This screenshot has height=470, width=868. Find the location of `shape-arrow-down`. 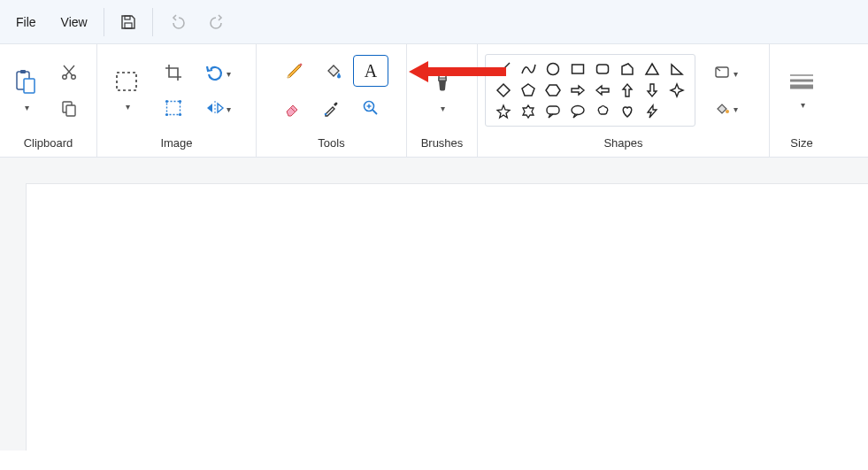

shape-arrow-down is located at coordinates (652, 90).